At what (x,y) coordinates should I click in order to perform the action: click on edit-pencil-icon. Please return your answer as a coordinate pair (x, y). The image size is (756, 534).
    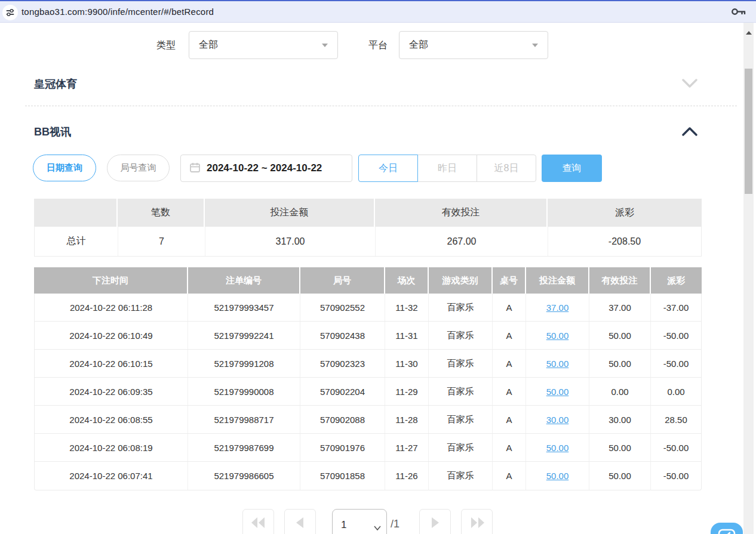
    Looking at the image, I should click on (727, 531).